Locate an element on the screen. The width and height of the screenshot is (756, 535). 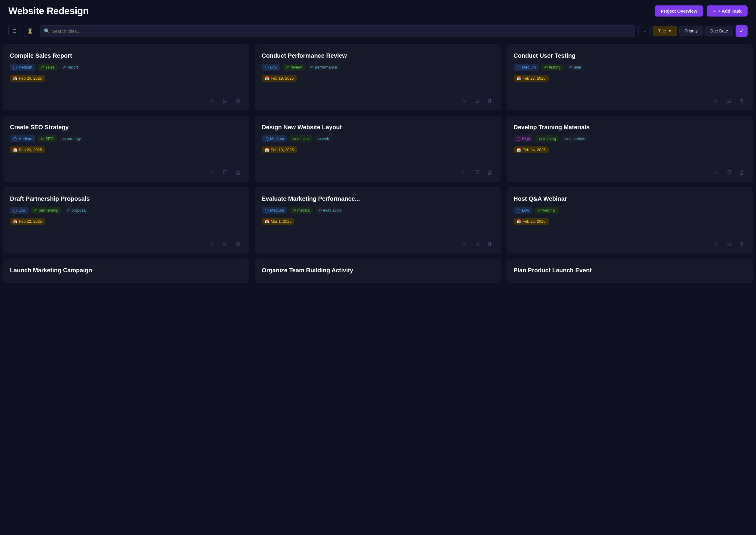
check-filter-button: ✓ is located at coordinates (742, 31).